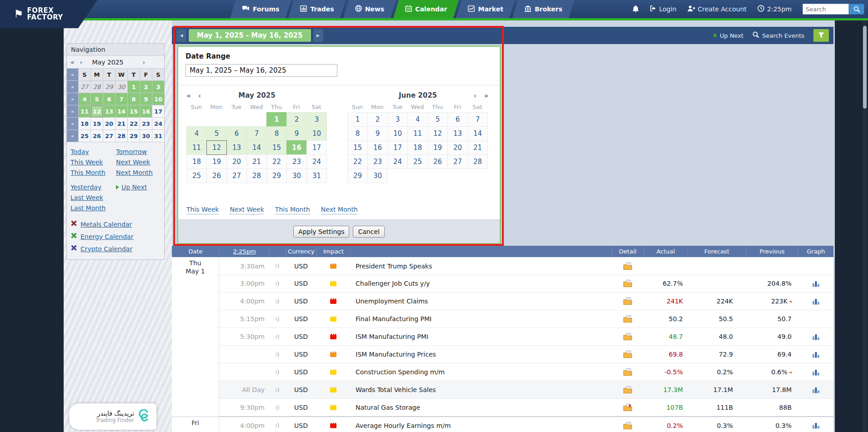 The height and width of the screenshot is (432, 868). Describe the element at coordinates (115, 224) in the screenshot. I see `sidebar-item-metals-calendar: Metals Calendar` at that location.